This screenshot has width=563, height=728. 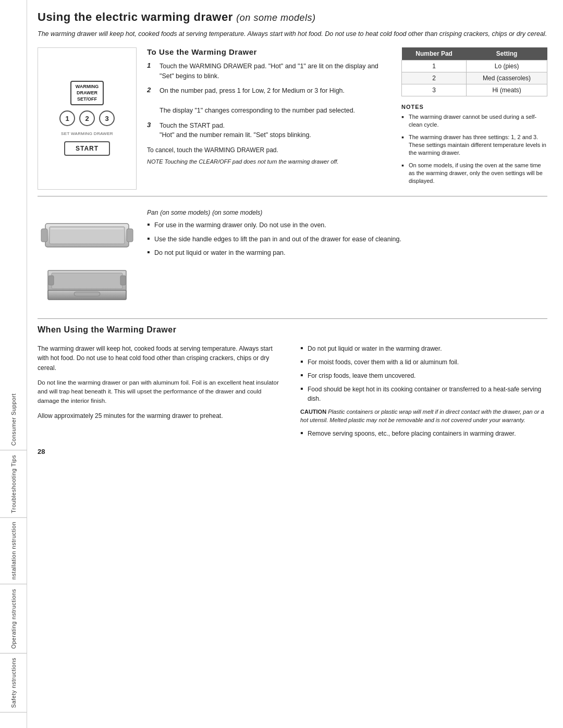 I want to click on when-item-1: ▪ Do not put liquid or water in the warm…, so click(x=424, y=349).